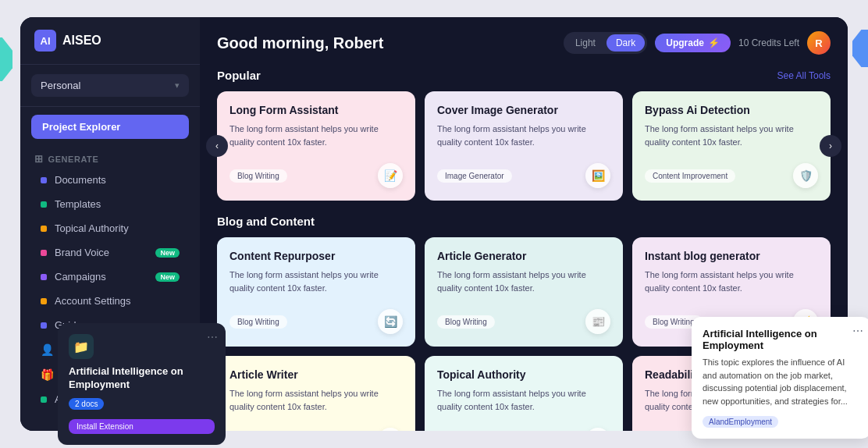 This screenshot has width=868, height=448. What do you see at coordinates (524, 256) in the screenshot?
I see `article-generator-title: Article Generator` at bounding box center [524, 256].